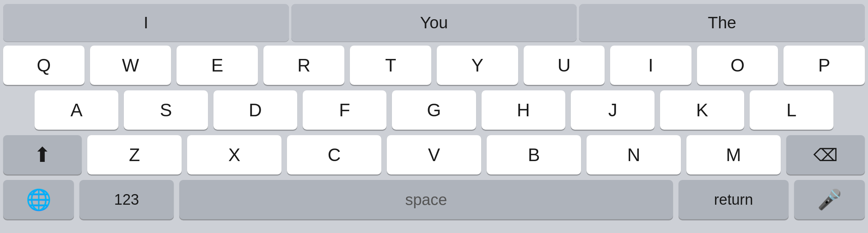 This screenshot has width=868, height=233. I want to click on return-label: return, so click(734, 200).